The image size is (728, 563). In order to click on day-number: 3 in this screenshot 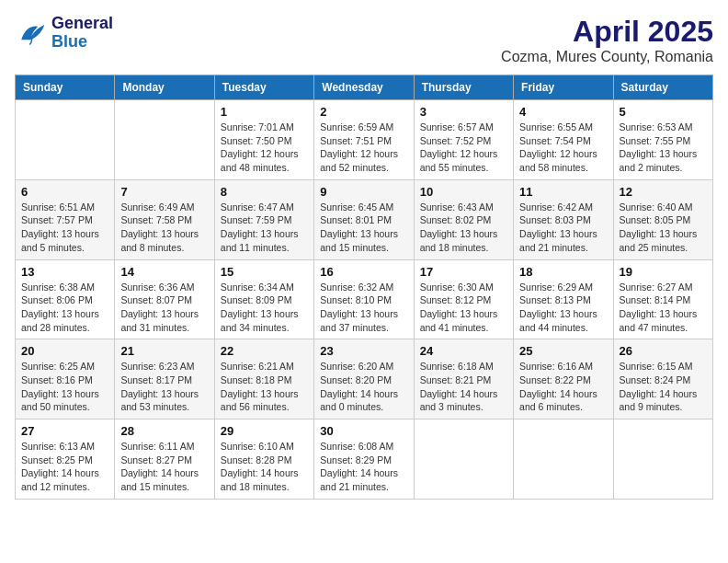, I will do `click(463, 112)`.